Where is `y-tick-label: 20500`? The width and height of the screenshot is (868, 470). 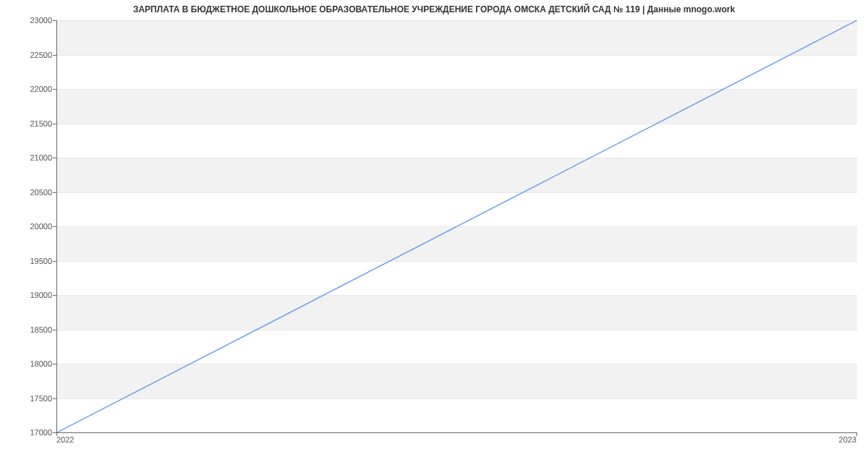 y-tick-label: 20500 is located at coordinates (30, 192).